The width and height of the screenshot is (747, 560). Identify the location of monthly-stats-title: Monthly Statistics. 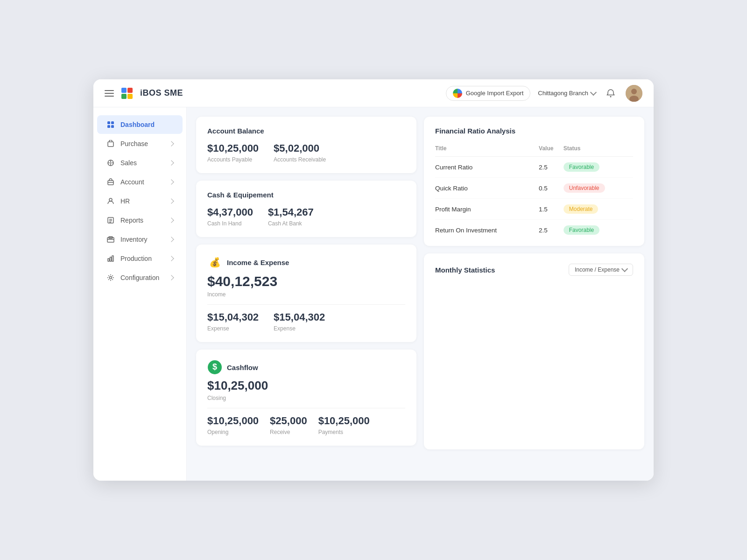
(465, 270).